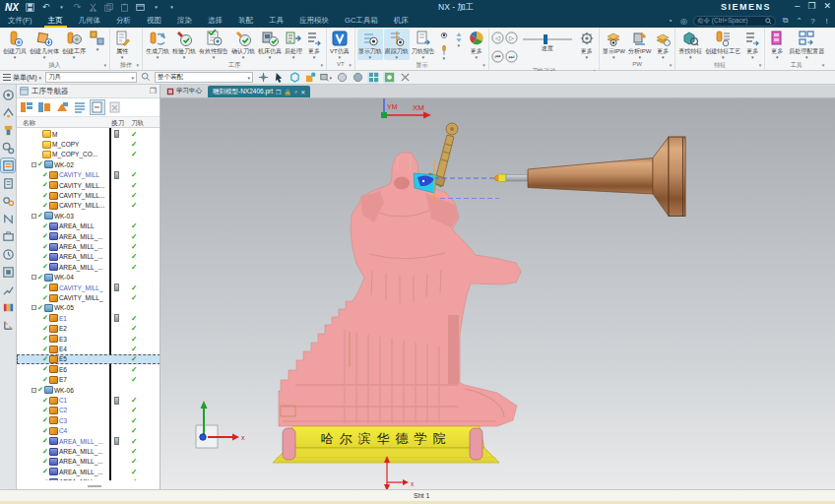  I want to click on 创建刀具-button: 创建刀具▾, so click(15, 44).